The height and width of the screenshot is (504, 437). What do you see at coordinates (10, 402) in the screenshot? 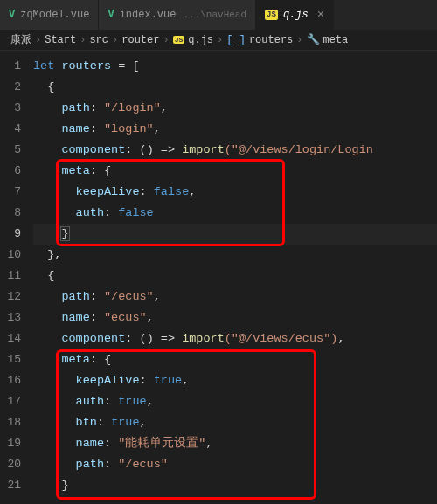
I see `line-number: 17` at bounding box center [10, 402].